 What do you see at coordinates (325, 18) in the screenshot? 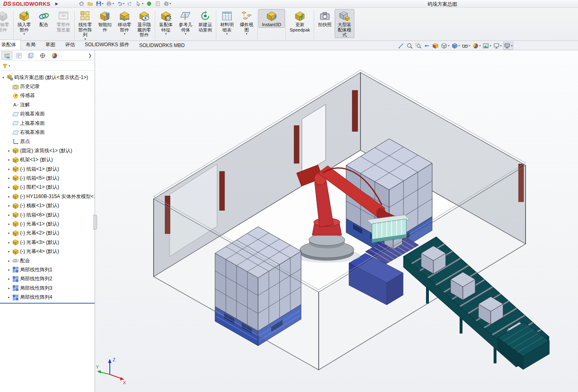
I see `take-snapshot-button: 拍快照` at bounding box center [325, 18].